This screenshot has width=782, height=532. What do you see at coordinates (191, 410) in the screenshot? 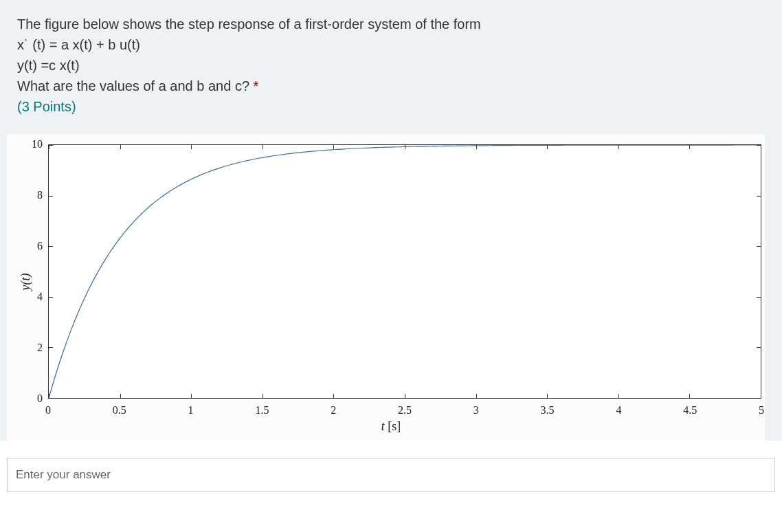
I see `x-tick: 1` at bounding box center [191, 410].